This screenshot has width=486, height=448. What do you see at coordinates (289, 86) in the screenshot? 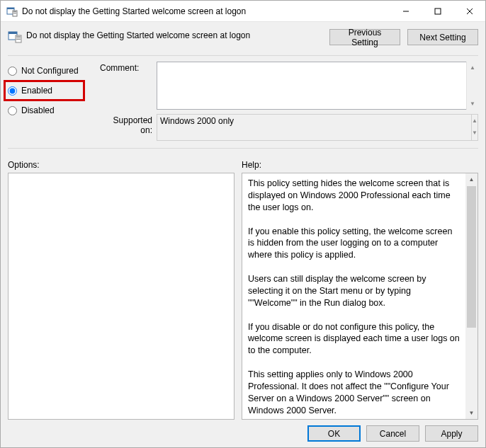
I see `comment-row: Comment: ▲ ▼` at bounding box center [289, 86].